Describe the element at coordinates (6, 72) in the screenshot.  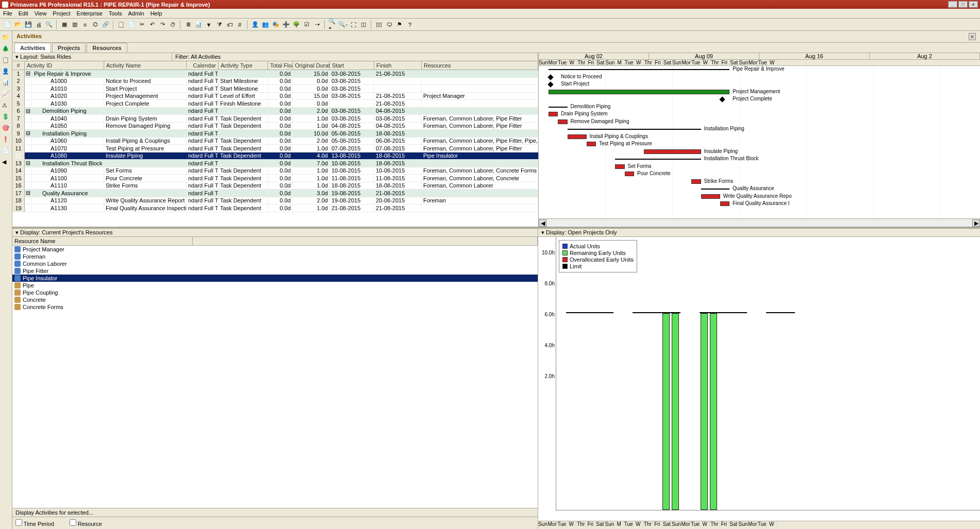
I see `resources-side-icon: 👤` at that location.